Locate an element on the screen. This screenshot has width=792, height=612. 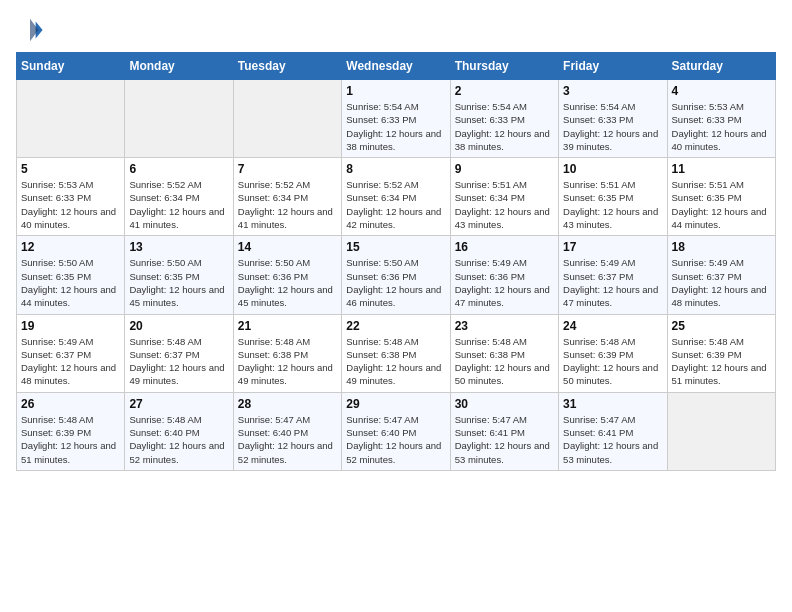
day-number: 29 is located at coordinates (396, 404).